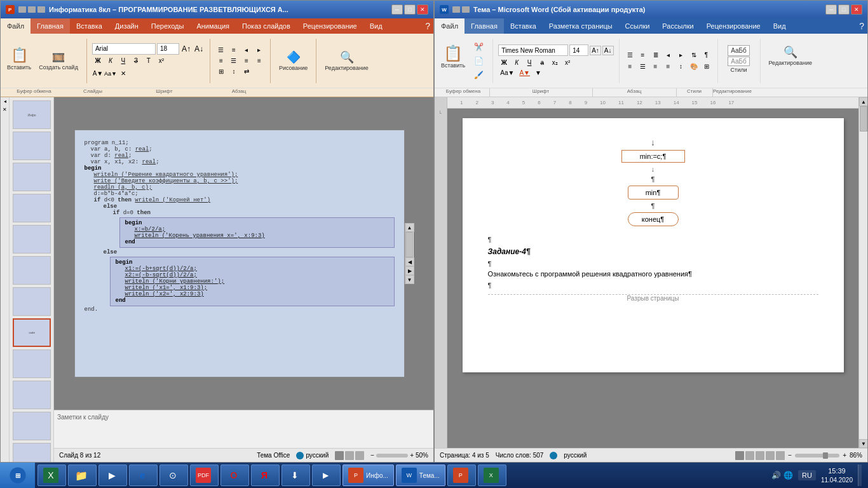  I want to click on slide-thumb-7: 7, so click(32, 301).